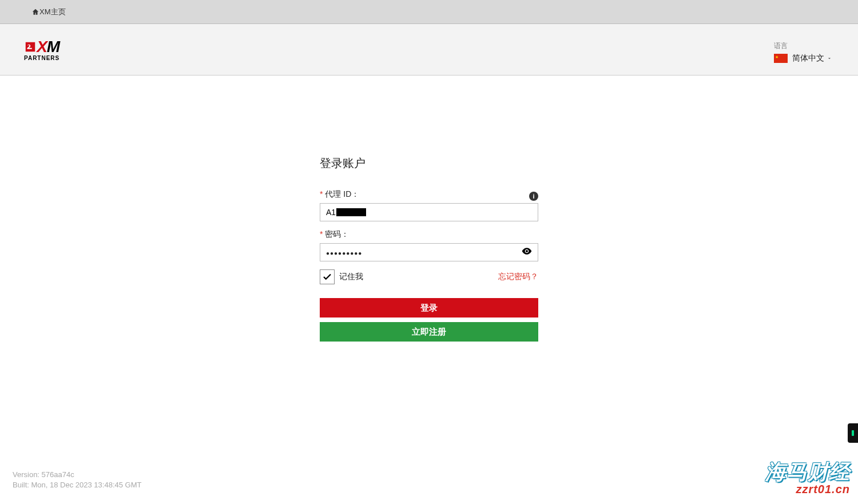  I want to click on language-label: 语言, so click(803, 46).